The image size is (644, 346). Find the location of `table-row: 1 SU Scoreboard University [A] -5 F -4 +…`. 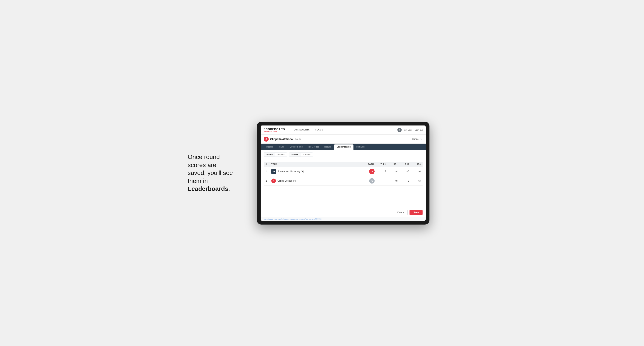

table-row: 1 SU Scoreboard University [A] -5 F -4 +… is located at coordinates (343, 172).